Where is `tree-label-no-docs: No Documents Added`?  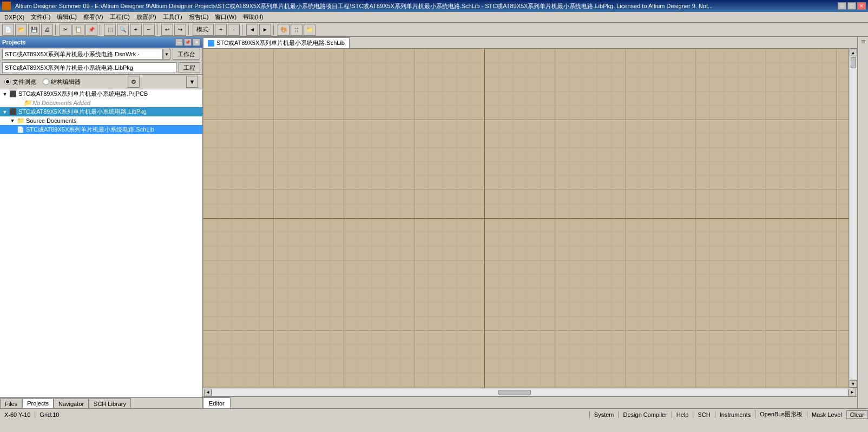 tree-label-no-docs: No Documents Added is located at coordinates (117, 103).